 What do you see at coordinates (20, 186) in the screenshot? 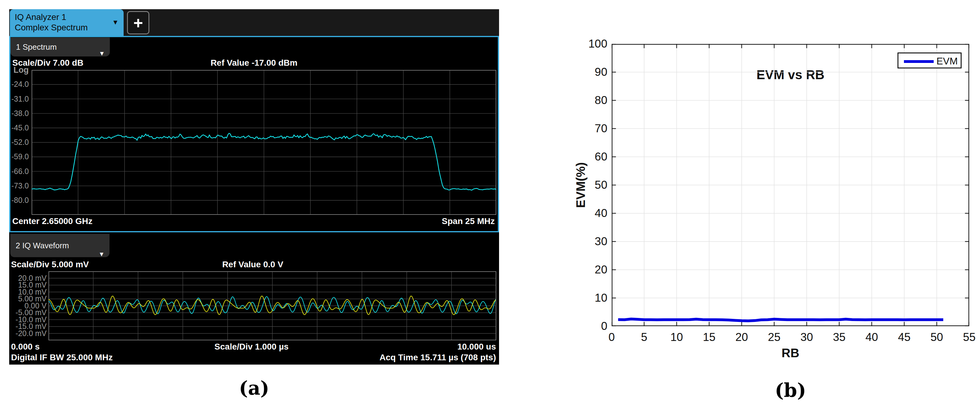
I see `y-axis-tick-label: -73.0` at bounding box center [20, 186].